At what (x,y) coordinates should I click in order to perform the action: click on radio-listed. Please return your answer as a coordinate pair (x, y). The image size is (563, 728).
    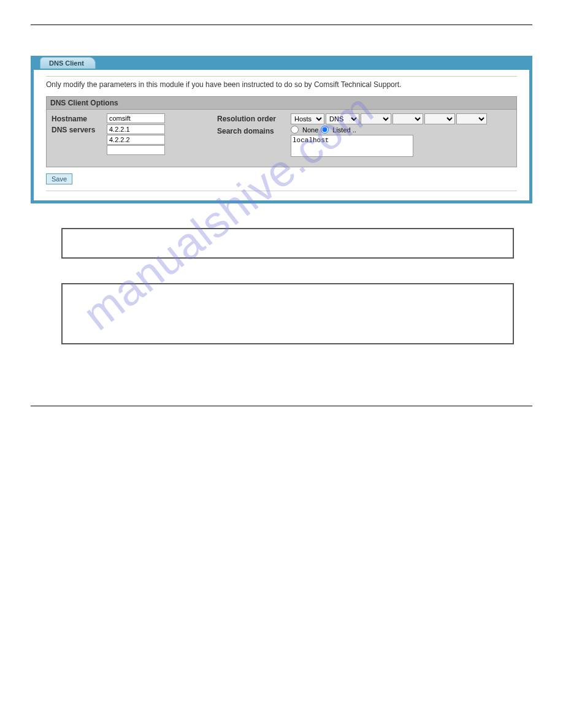
    Looking at the image, I should click on (325, 130).